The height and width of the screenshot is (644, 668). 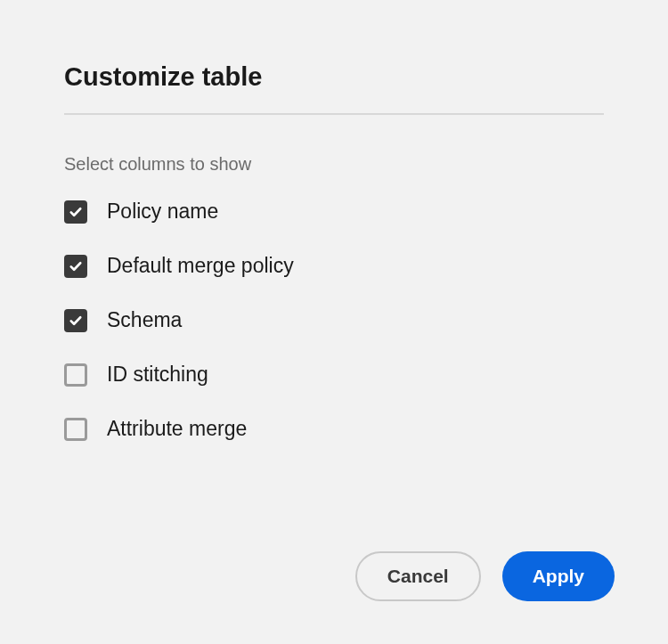 I want to click on checkbox-default-merge-policy, so click(x=76, y=266).